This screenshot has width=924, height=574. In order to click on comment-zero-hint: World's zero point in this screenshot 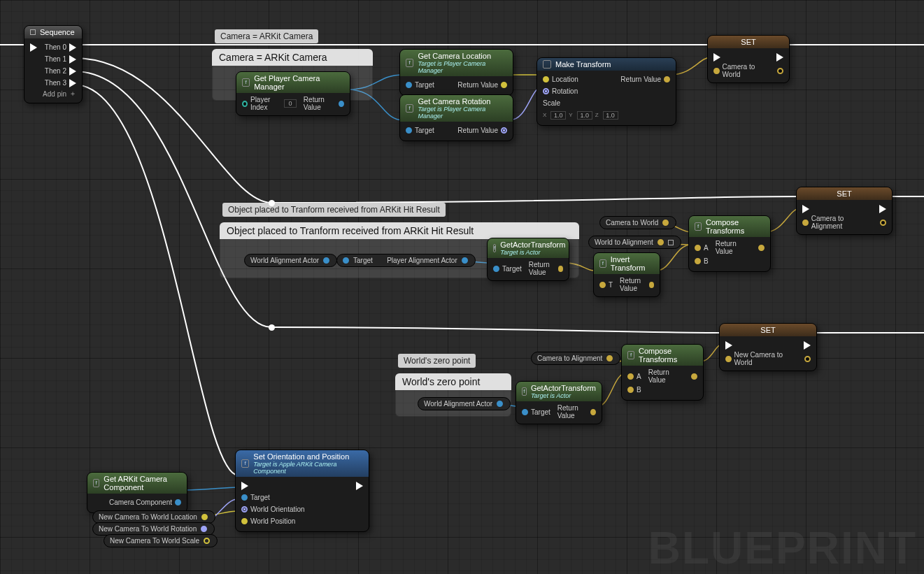, I will do `click(436, 361)`.